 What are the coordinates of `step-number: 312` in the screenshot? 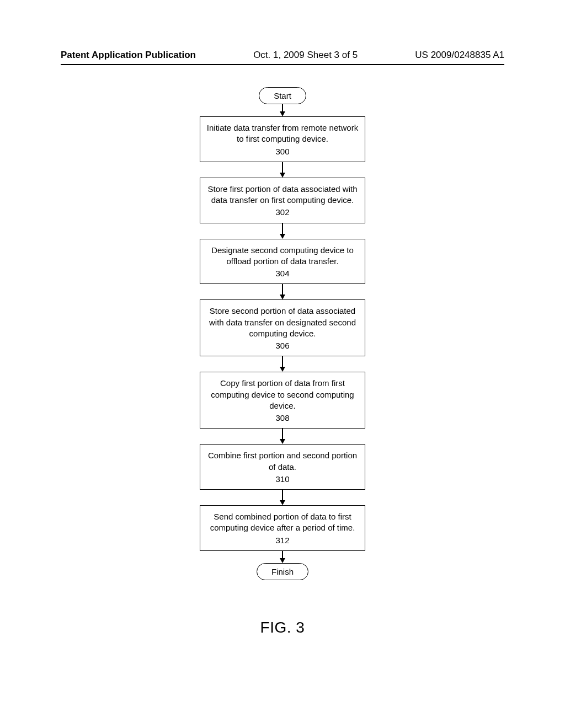 It's located at (282, 540).